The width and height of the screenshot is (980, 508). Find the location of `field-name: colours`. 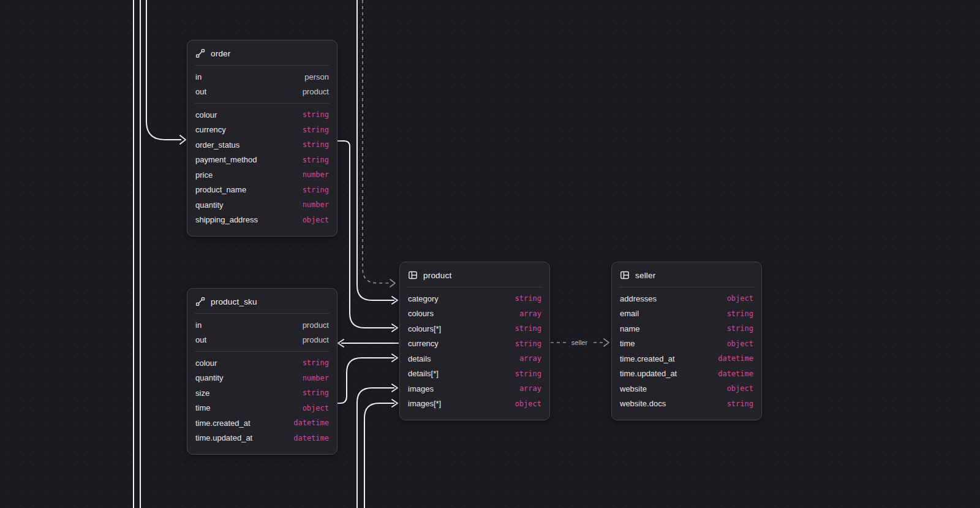

field-name: colours is located at coordinates (421, 314).